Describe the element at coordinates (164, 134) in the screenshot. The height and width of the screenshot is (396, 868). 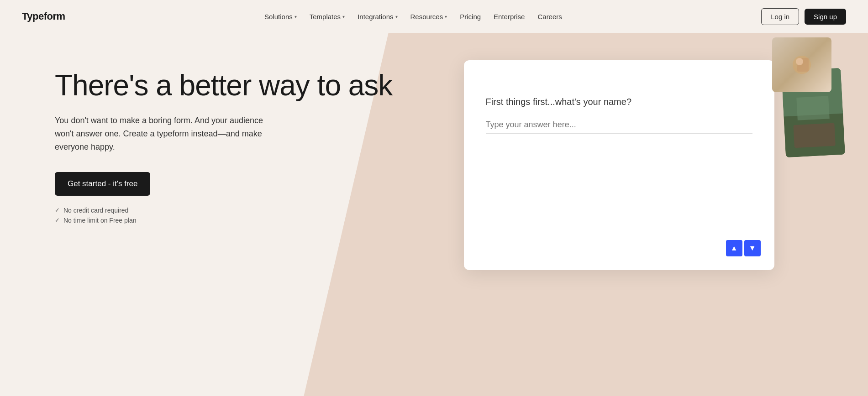
I see `hero-subtext: You don't want to make a boring form. An…` at that location.